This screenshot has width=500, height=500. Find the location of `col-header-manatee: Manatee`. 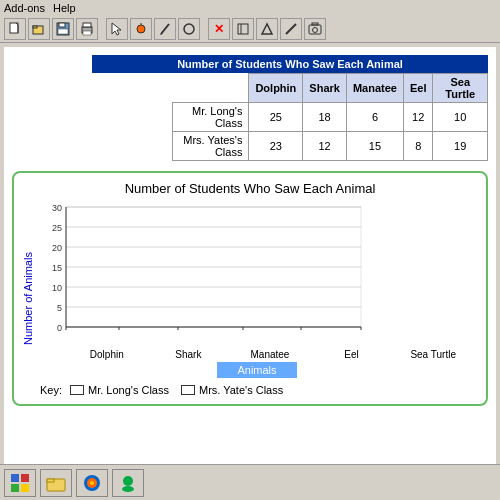

col-header-manatee: Manatee is located at coordinates (374, 88).